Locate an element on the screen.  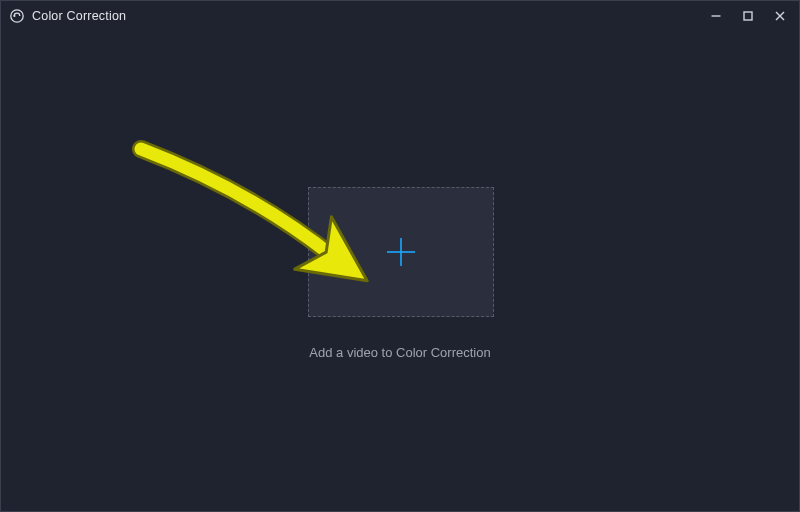
close-button is located at coordinates (780, 16).